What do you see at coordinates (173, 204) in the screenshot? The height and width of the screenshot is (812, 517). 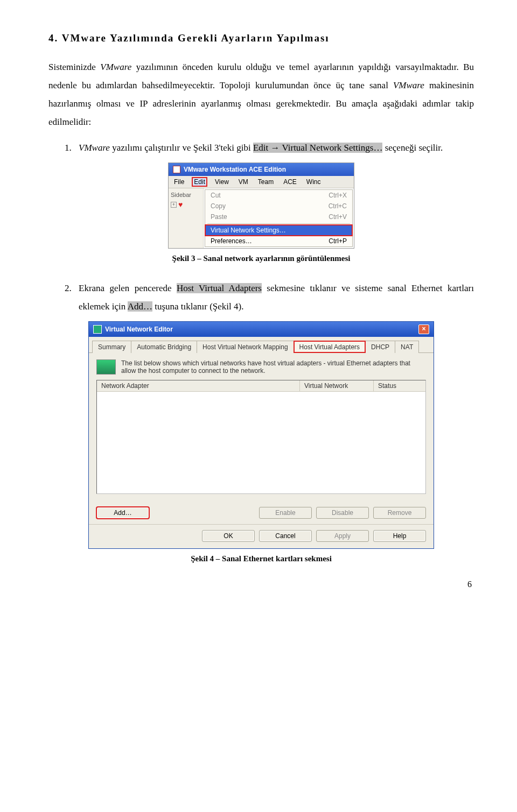 I see `tree-expand-icon: +` at bounding box center [173, 204].